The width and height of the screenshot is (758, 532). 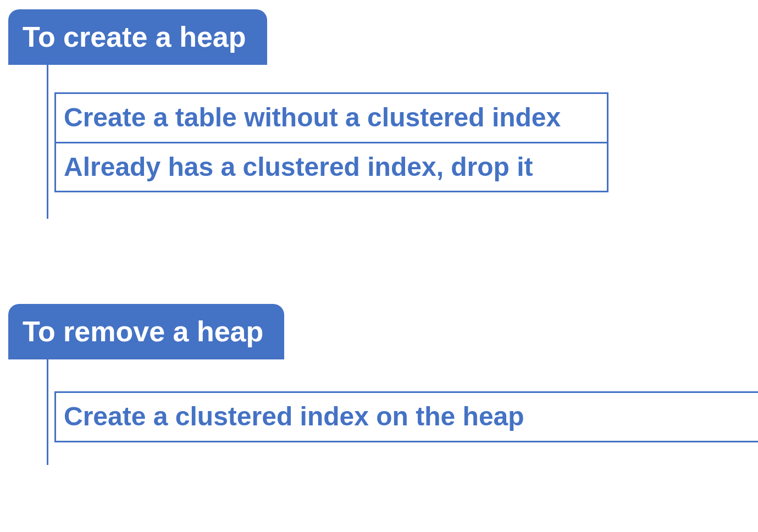 What do you see at coordinates (143, 331) in the screenshot?
I see `header-remove-heap-text: To remove a heap` at bounding box center [143, 331].